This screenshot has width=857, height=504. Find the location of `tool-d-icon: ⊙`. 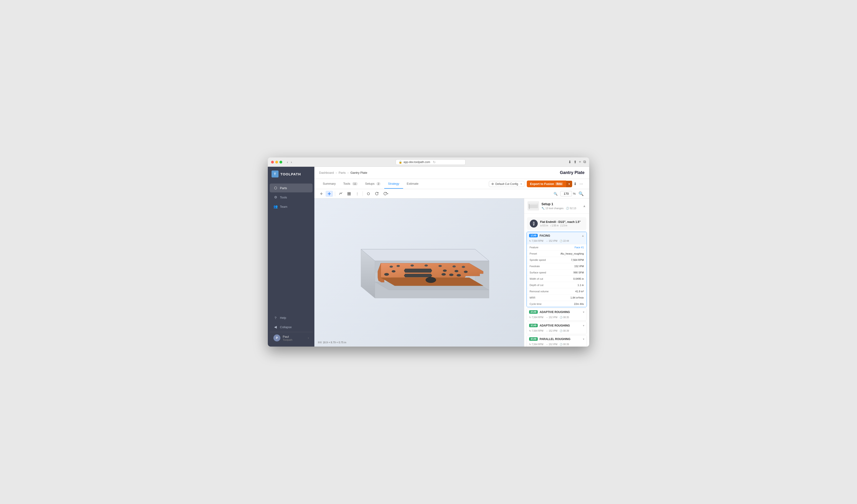

tool-d-icon: ⊙ is located at coordinates (541, 226).